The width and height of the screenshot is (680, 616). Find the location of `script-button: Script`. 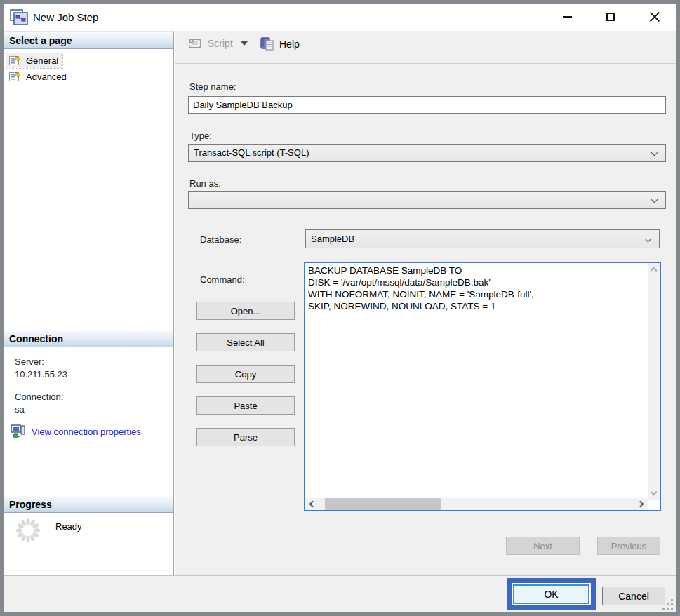

script-button: Script is located at coordinates (218, 43).